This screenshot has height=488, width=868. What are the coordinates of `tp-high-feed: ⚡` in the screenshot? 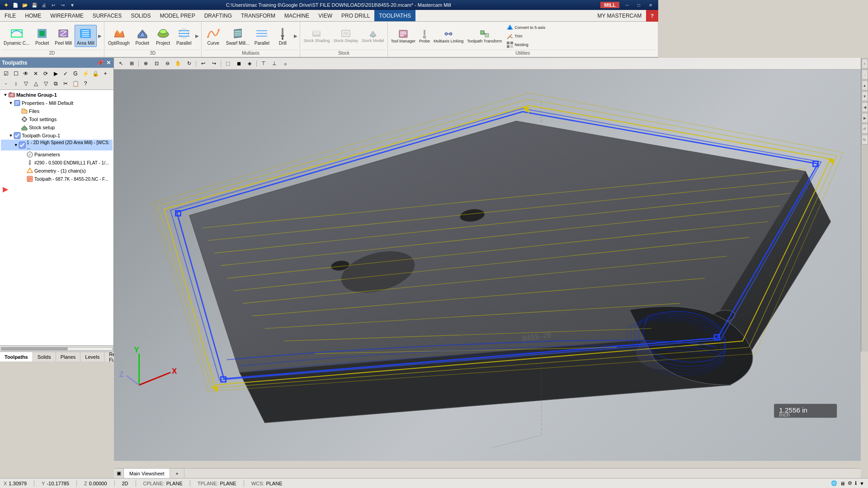 It's located at (85, 74).